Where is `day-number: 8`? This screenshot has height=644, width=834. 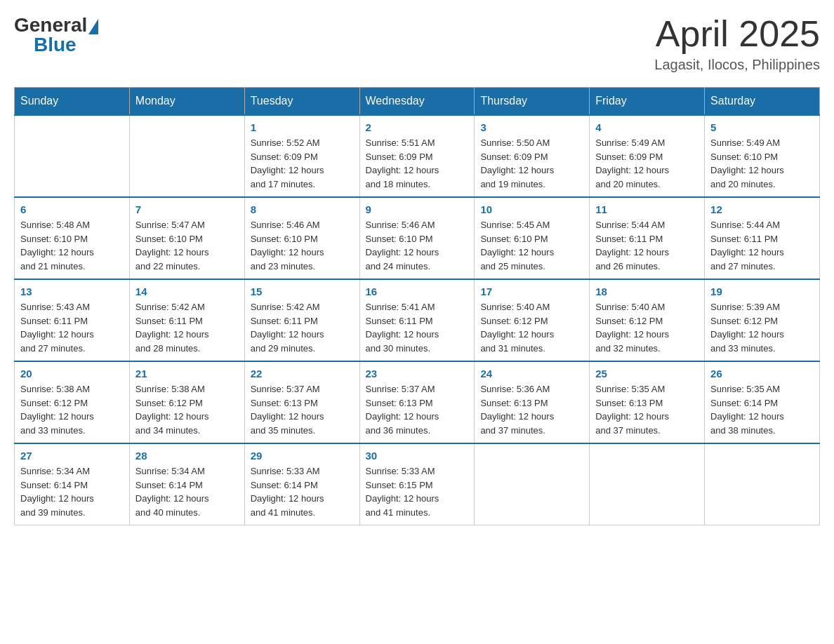
day-number: 8 is located at coordinates (302, 209).